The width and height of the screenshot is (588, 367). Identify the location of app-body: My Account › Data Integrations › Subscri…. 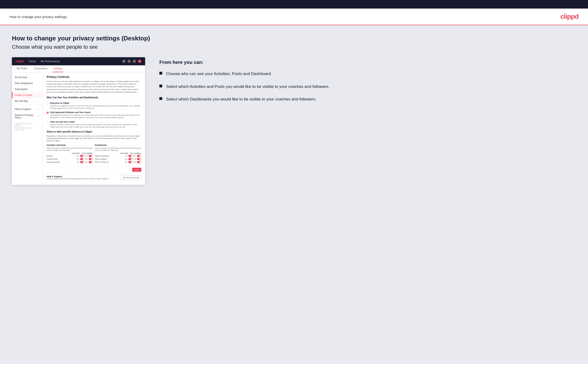
(78, 129).